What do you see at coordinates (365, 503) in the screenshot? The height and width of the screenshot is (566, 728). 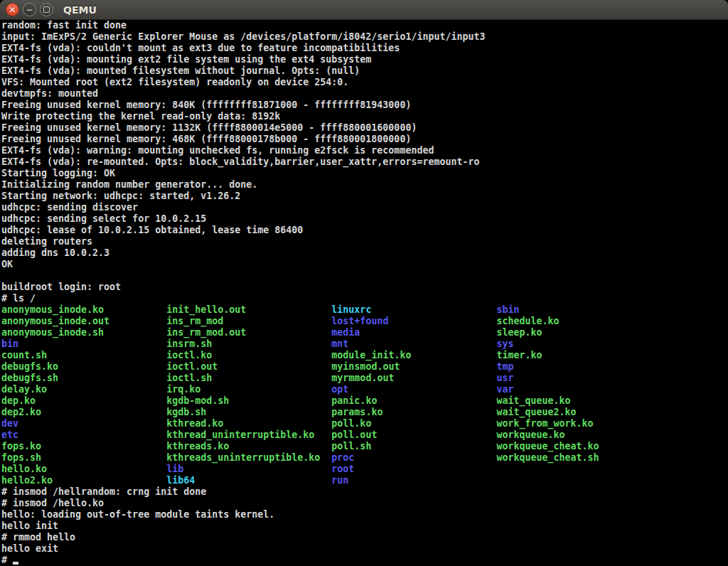 I see `terminal-line: # insmod /hello.ko` at bounding box center [365, 503].